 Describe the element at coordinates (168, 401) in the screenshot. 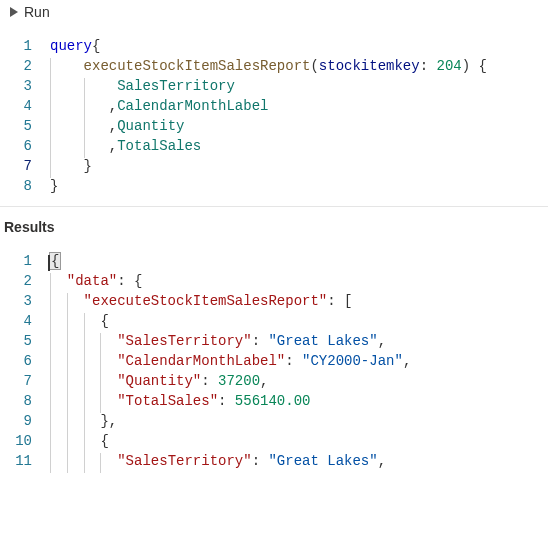

I see `token: "TotalSales"` at that location.